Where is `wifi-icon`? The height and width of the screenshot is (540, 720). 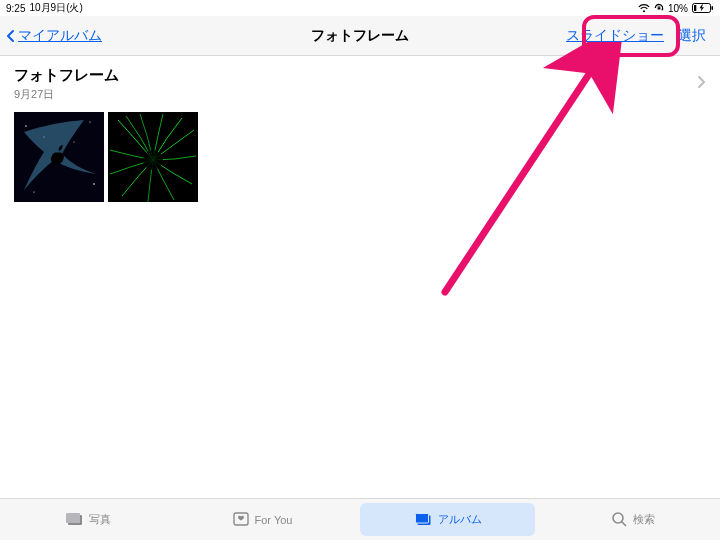
wifi-icon is located at coordinates (644, 8).